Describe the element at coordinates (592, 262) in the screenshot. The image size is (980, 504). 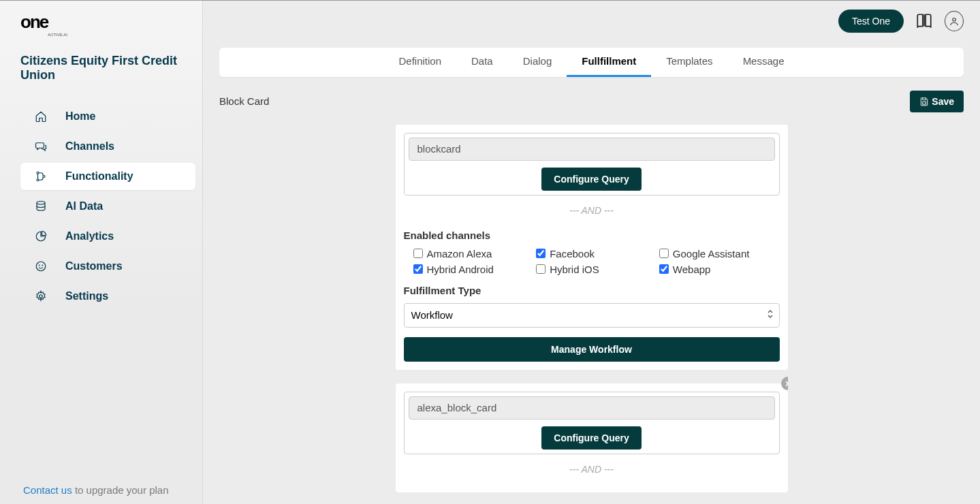
I see `channels-grid: Amazon Alexa Facebook Google Assistant H…` at that location.